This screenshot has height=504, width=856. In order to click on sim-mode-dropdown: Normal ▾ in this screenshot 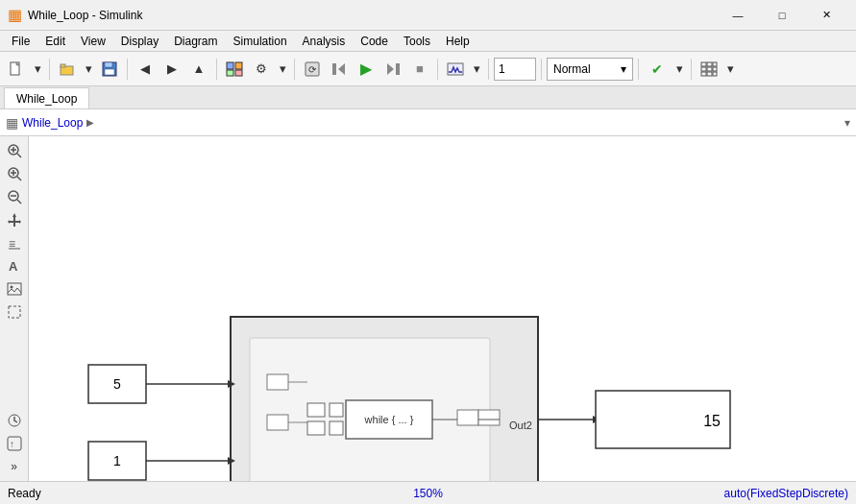, I will do `click(590, 69)`.